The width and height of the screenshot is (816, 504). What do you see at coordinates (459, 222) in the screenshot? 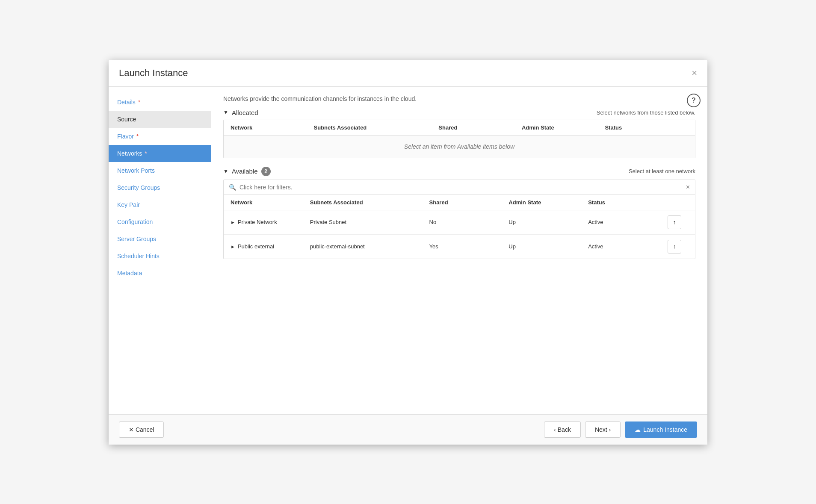
I see `table-row: ► Private Network Private Subnet No Up A…` at bounding box center [459, 222].